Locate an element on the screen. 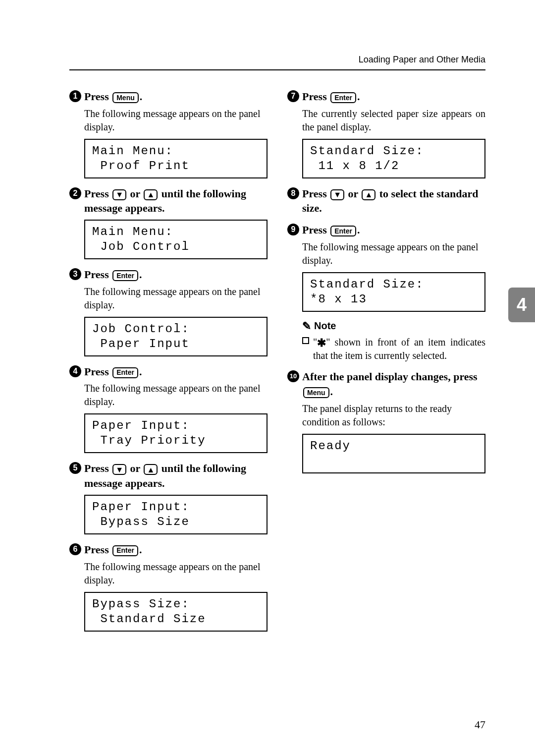 The image size is (535, 756). step-number-icon: 7 is located at coordinates (293, 96).